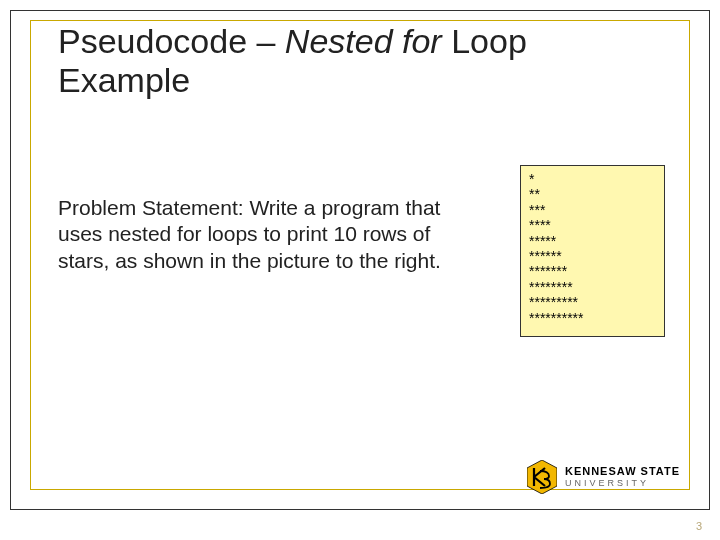 This screenshot has width=720, height=540. Describe the element at coordinates (592, 251) in the screenshot. I see `star-output-box: * ** *** **** ***** ****** ******* *****…` at that location.